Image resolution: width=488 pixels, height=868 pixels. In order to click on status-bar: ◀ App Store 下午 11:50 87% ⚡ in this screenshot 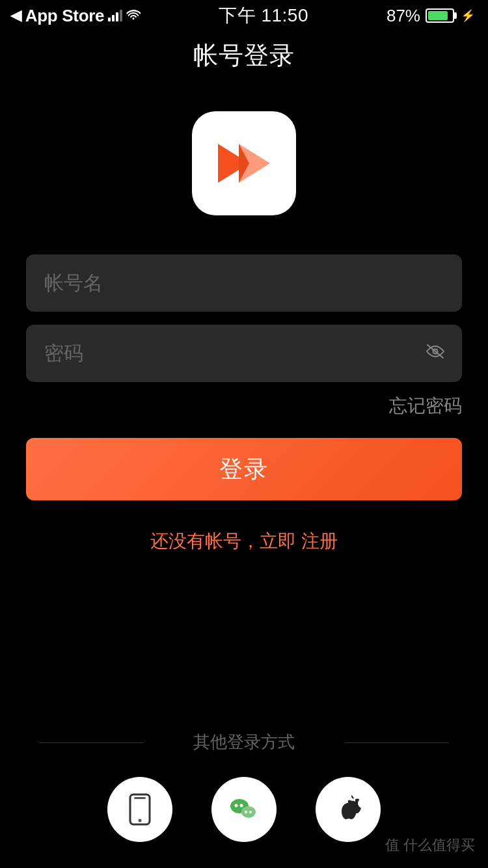, I will do `click(244, 14)`.